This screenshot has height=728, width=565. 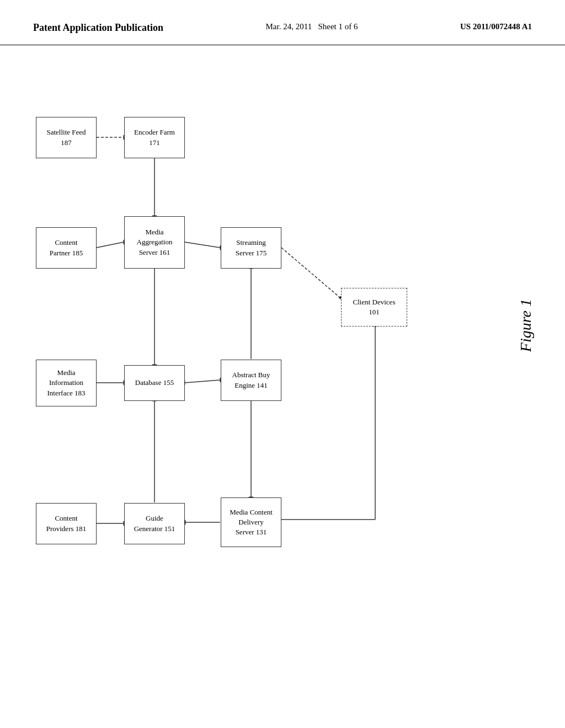 I want to click on streaming-server-box: StreamingServer 175, so click(x=251, y=248).